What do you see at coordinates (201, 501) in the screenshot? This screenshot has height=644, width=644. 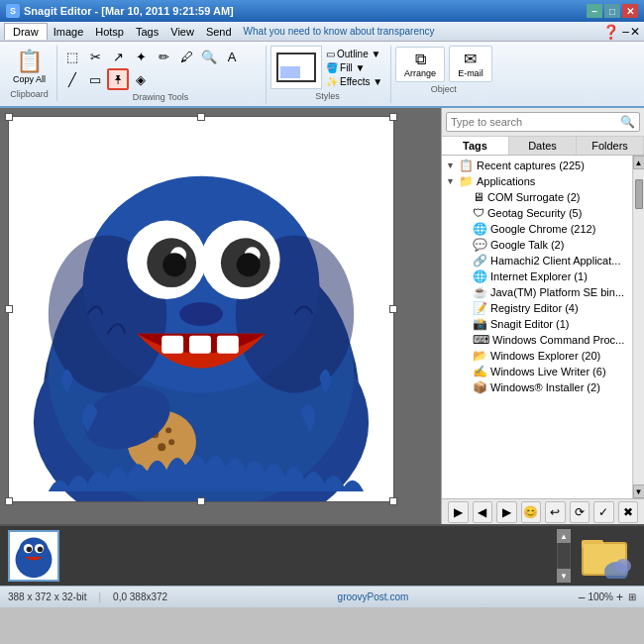 I see `handle-bm` at bounding box center [201, 501].